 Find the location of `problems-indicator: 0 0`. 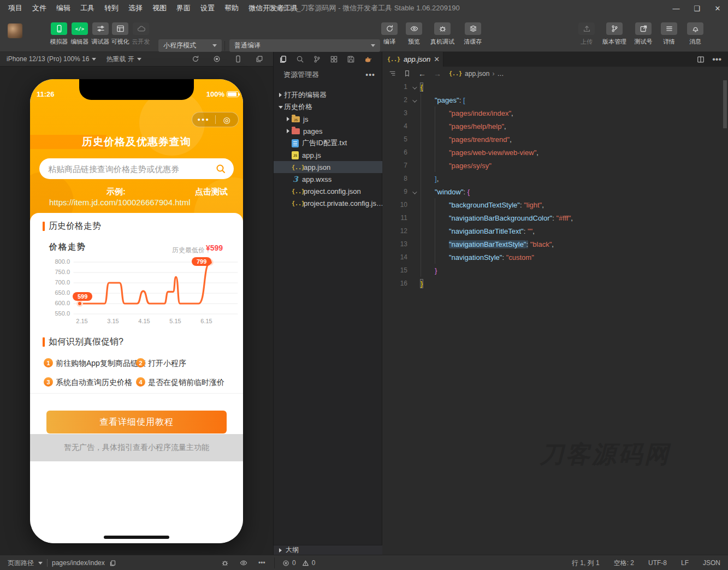

problems-indicator: 0 0 is located at coordinates (299, 562).